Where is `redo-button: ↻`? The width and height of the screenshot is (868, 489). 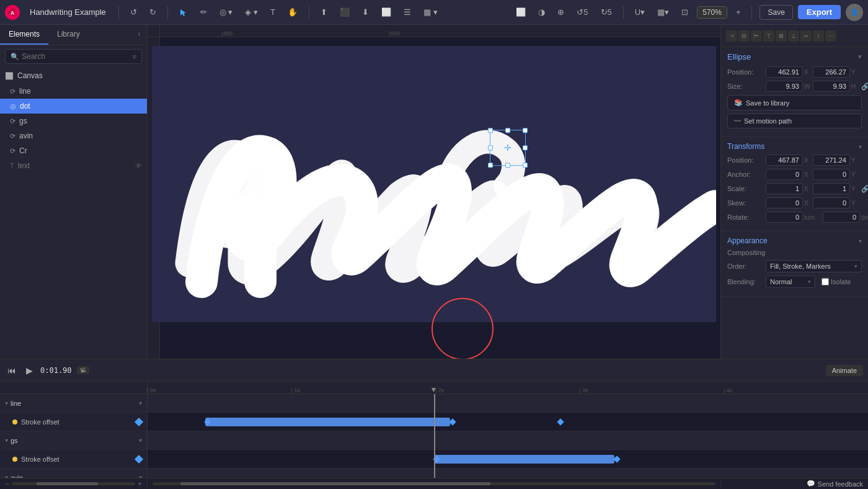
redo-button: ↻ is located at coordinates (153, 12).